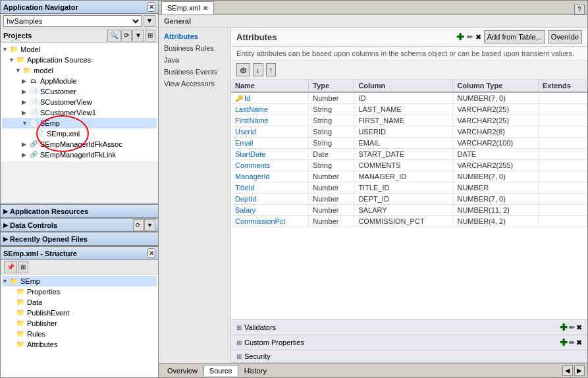 The image size is (588, 378). Describe the element at coordinates (410, 176) in the screenshot. I see `table-row: ManagerIdNumberMANAGER_IDNUMBER(5, 0)` at that location.